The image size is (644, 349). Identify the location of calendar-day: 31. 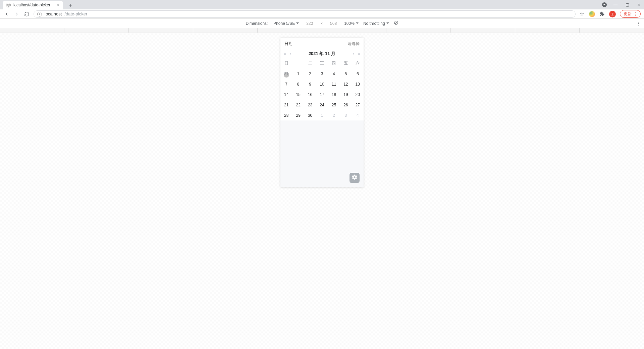
(286, 74).